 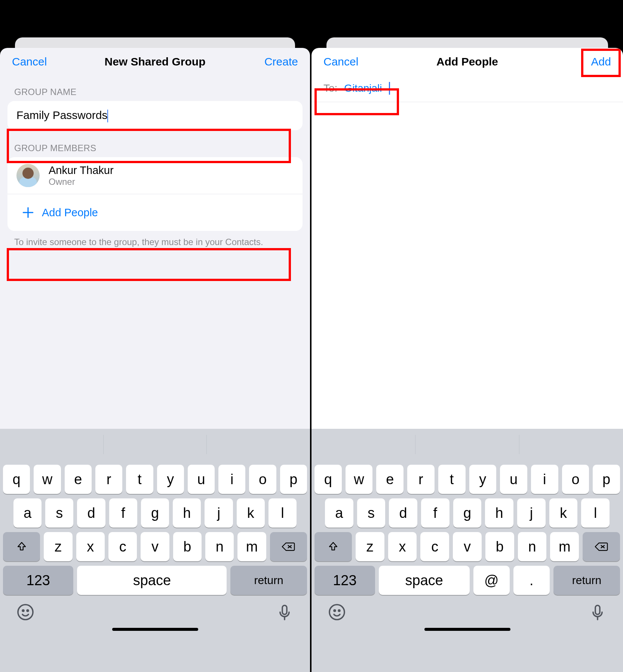 I want to click on add-button: Add, so click(x=585, y=62).